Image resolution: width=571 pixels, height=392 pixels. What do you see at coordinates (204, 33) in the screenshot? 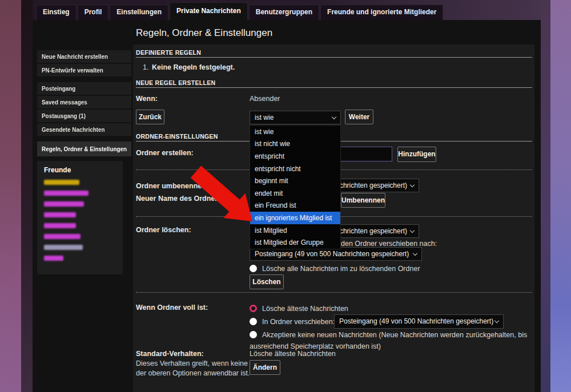
I see `page-title: Regeln, Ordner & Einstellungen` at bounding box center [204, 33].